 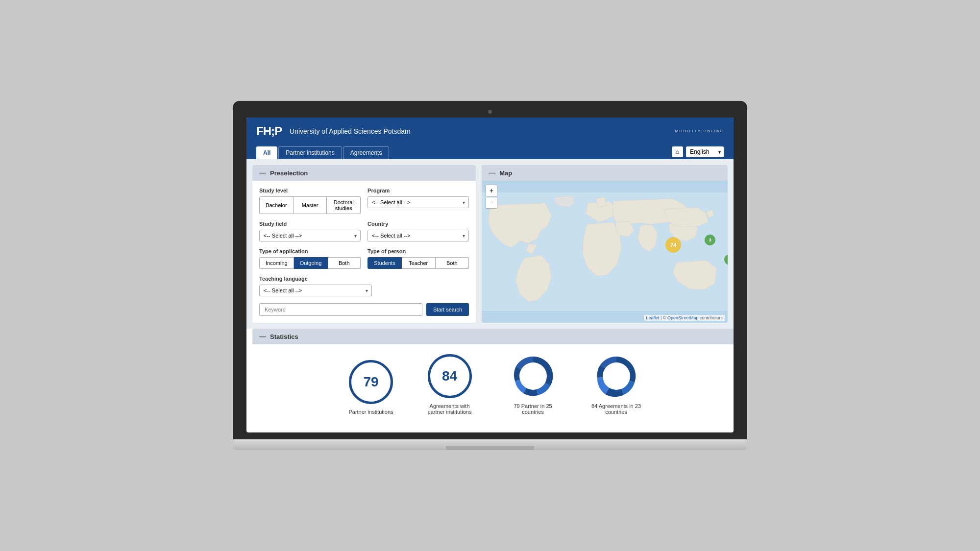 What do you see at coordinates (418, 263) in the screenshot?
I see `type-person-teacher: Teacher` at bounding box center [418, 263].